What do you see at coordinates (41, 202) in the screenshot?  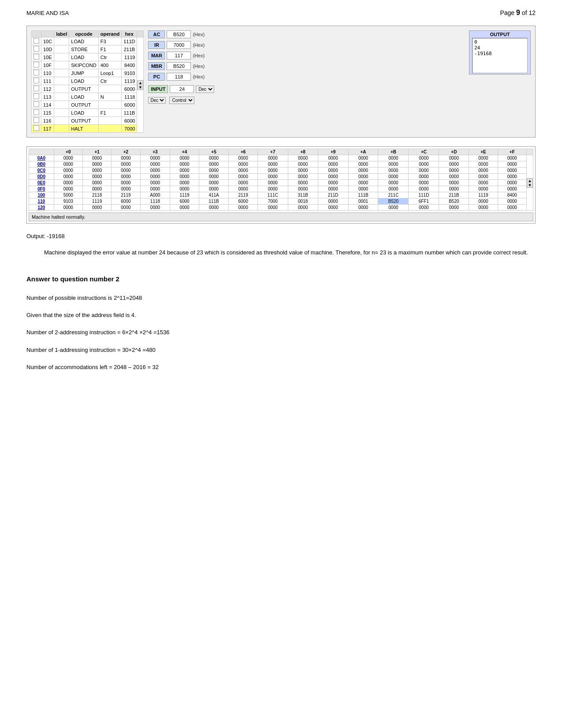 I see `mem-row-addr: 110` at bounding box center [41, 202].